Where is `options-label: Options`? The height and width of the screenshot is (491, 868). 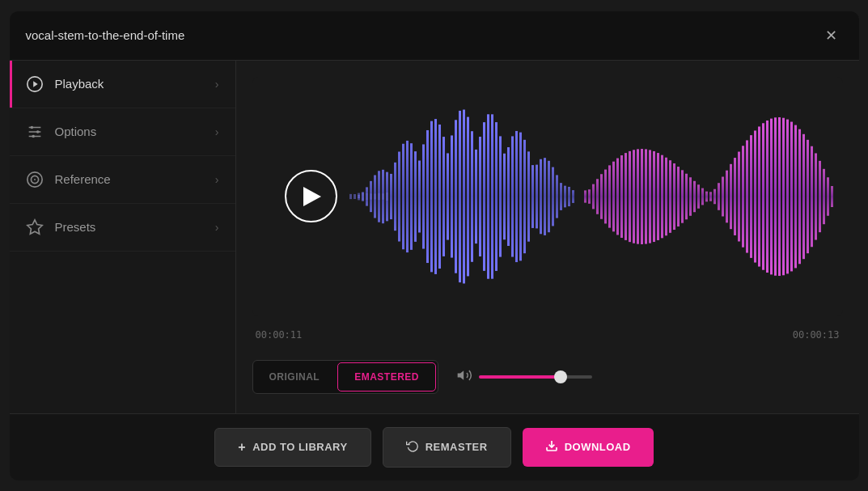
options-label: Options is located at coordinates (76, 131).